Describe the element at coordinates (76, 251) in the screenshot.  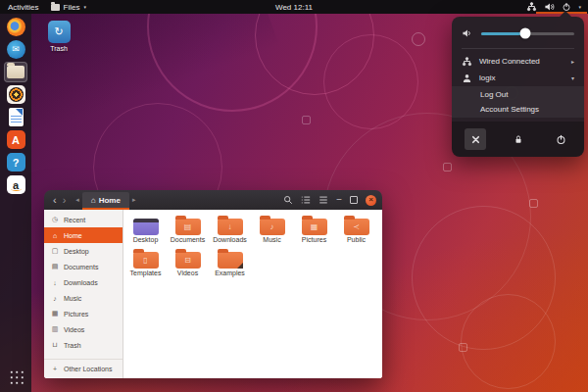
I see `sidebar-item-label: Desktop` at that location.